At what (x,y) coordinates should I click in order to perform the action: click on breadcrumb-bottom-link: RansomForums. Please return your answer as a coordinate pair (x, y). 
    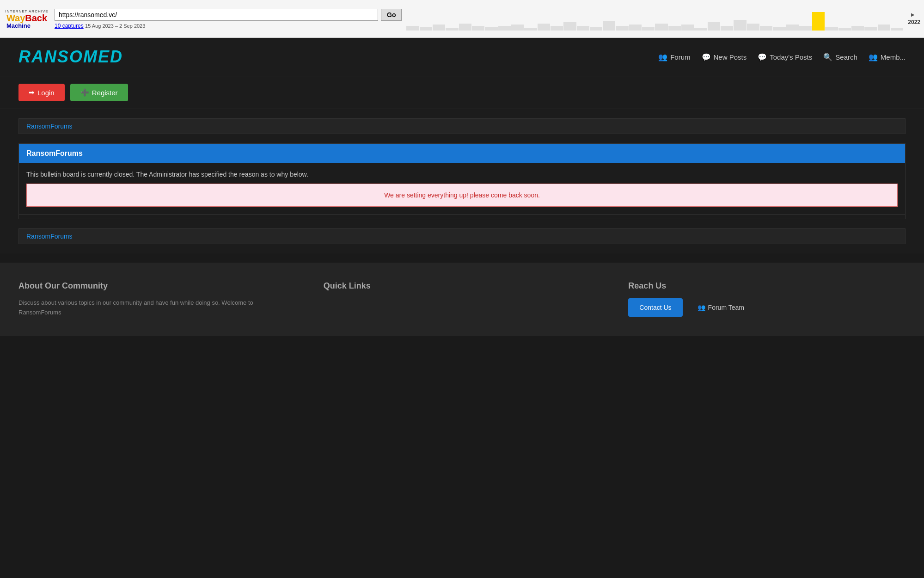
    Looking at the image, I should click on (49, 236).